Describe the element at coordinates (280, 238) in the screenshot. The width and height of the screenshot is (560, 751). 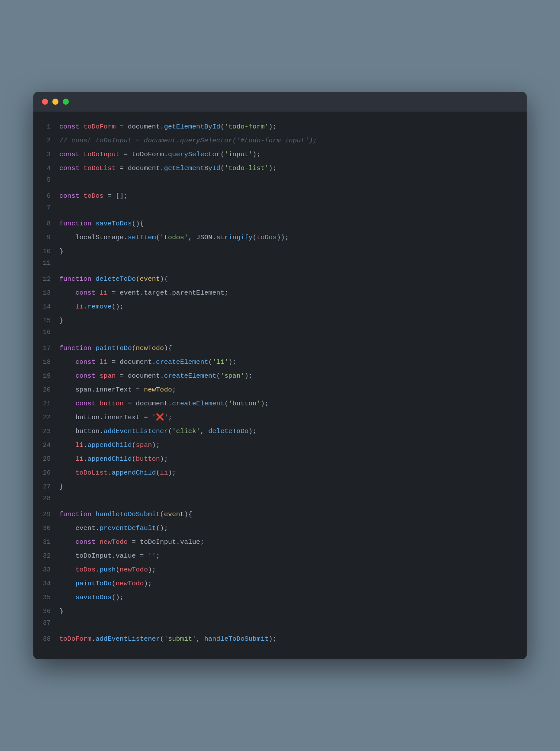
I see `code-line: 9 localStorage.setItem('todos', JSON.str…` at that location.